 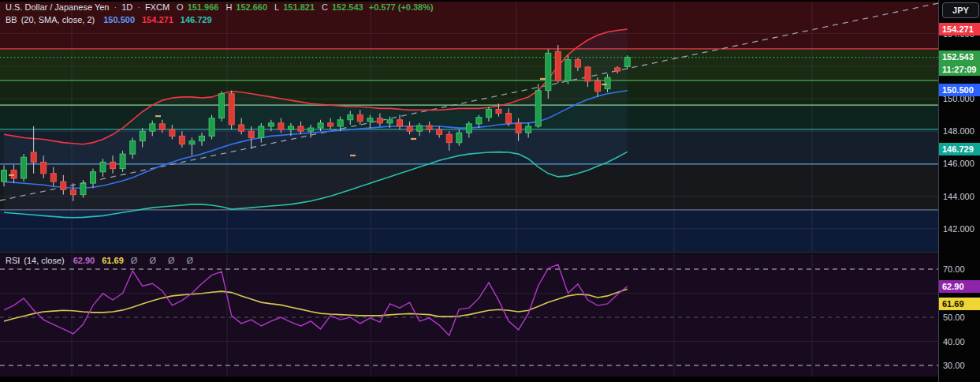 What do you see at coordinates (252, 7) in the screenshot?
I see `high-value: 152.660` at bounding box center [252, 7].